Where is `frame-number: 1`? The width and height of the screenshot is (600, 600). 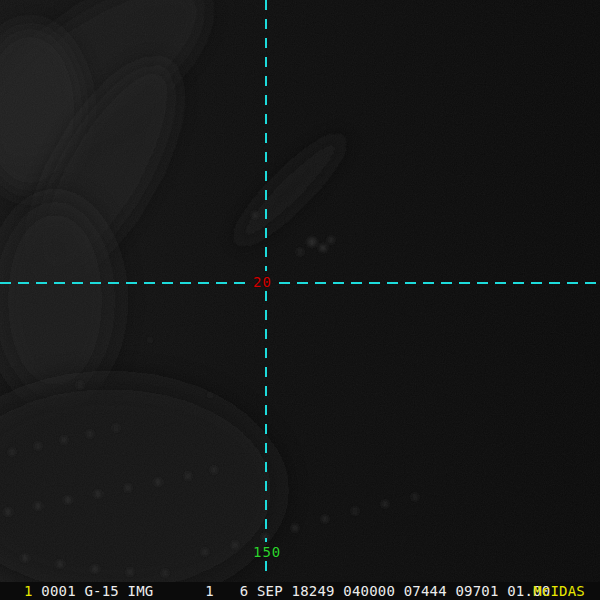 frame-number: 1 is located at coordinates (28, 591).